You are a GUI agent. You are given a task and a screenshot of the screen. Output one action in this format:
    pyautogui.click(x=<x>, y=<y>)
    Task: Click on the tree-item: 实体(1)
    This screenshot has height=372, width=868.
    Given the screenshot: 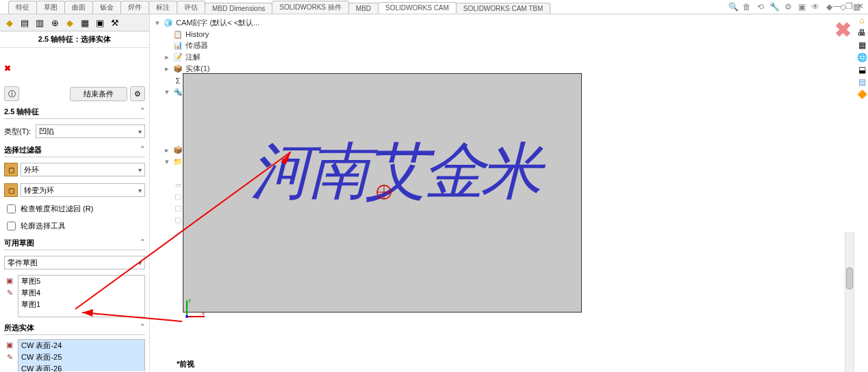 What is the action you would take?
    pyautogui.click(x=197, y=68)
    